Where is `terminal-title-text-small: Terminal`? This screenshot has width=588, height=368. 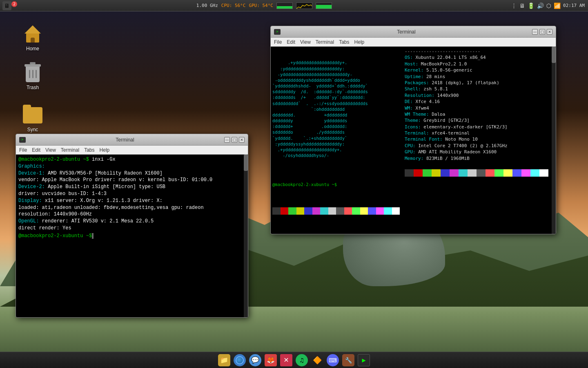 terminal-title-text-small: Terminal is located at coordinates (125, 140).